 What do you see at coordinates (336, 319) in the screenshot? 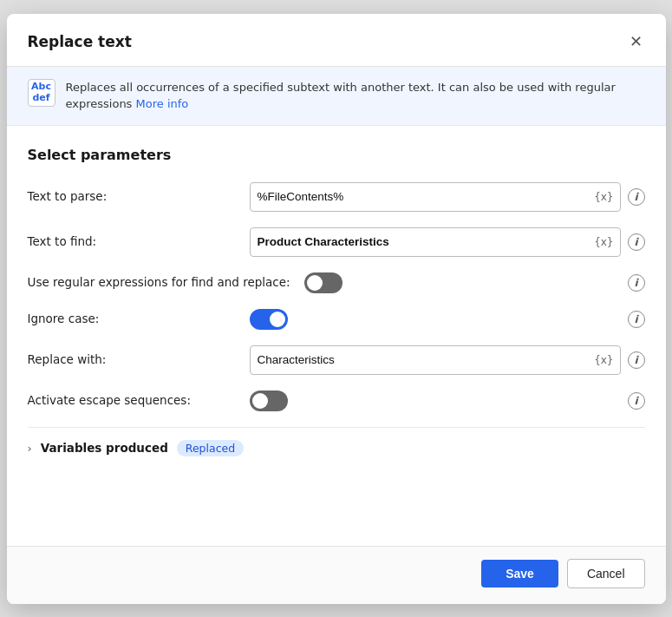
I see `param-row-ignore-case: Ignore case: i` at bounding box center [336, 319].